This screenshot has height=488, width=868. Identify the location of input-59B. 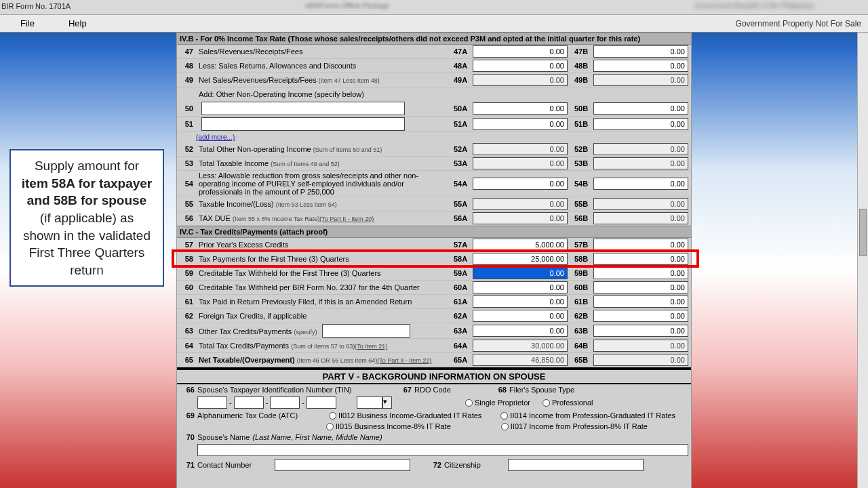
(641, 273).